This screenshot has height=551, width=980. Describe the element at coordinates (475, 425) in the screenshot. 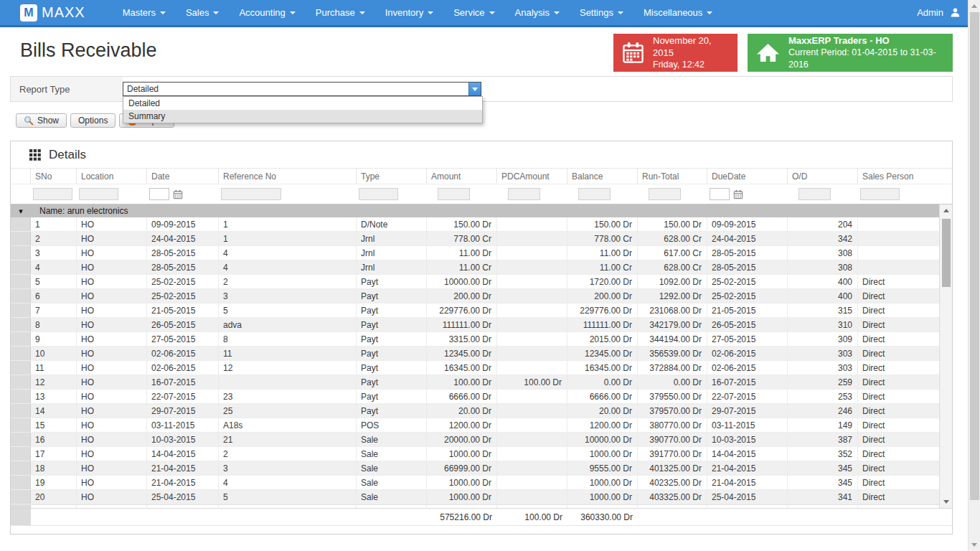

I see `table-row: 15HO03-11-2015A18sPOS1200.00 Dr1200.00 D…` at that location.